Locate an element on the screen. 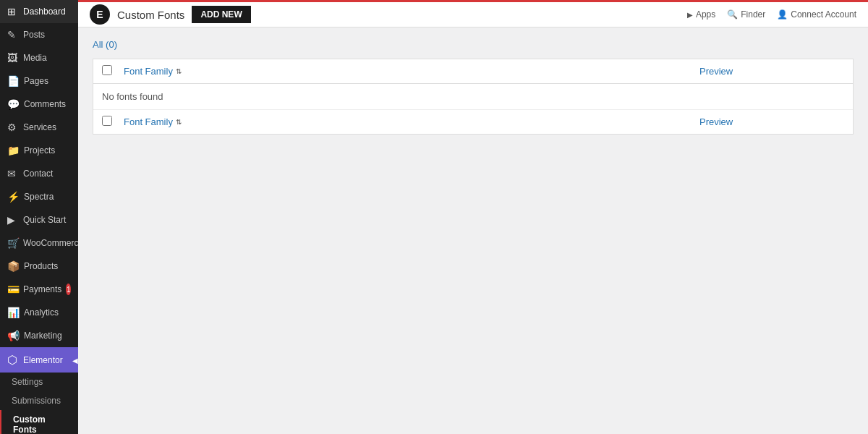 The image size is (868, 434). elementor-logo: E is located at coordinates (100, 14).